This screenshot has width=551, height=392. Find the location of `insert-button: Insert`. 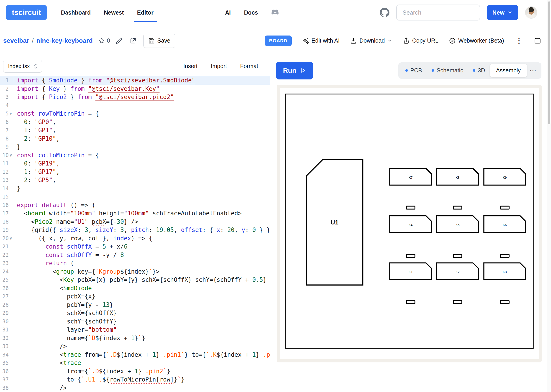

insert-button: Insert is located at coordinates (190, 66).